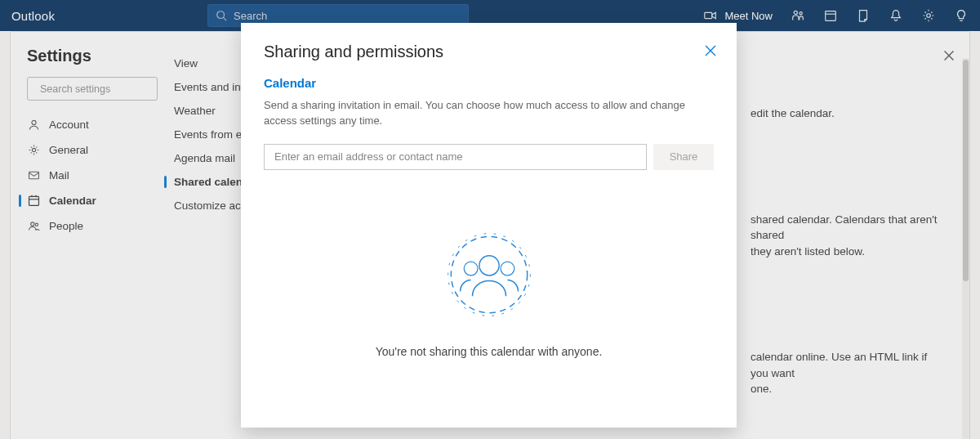 This screenshot has width=980, height=439. I want to click on empty-state: You're not sharing this calendar with an…, so click(488, 294).